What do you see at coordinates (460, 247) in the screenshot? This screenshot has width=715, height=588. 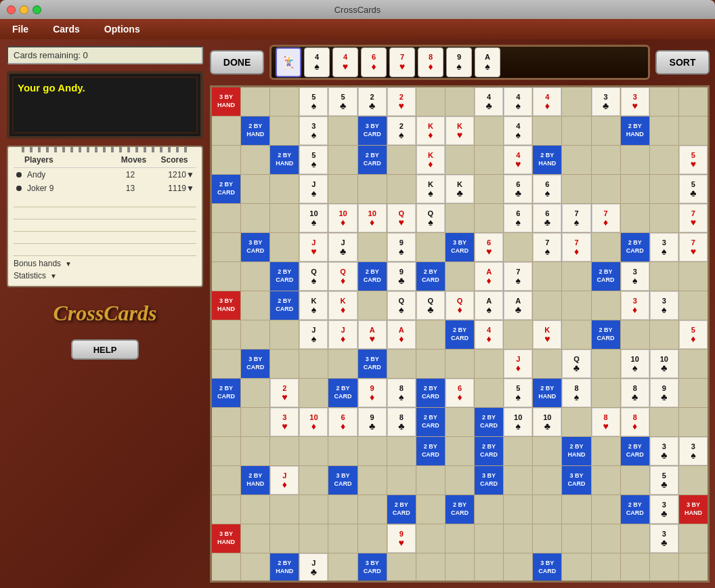 I see `grid-cell-5-8: 3 BYCARD` at bounding box center [460, 247].